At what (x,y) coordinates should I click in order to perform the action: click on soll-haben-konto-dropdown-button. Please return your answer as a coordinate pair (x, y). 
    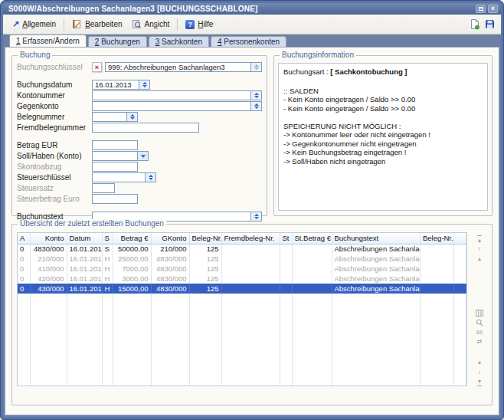
    Looking at the image, I should click on (143, 156).